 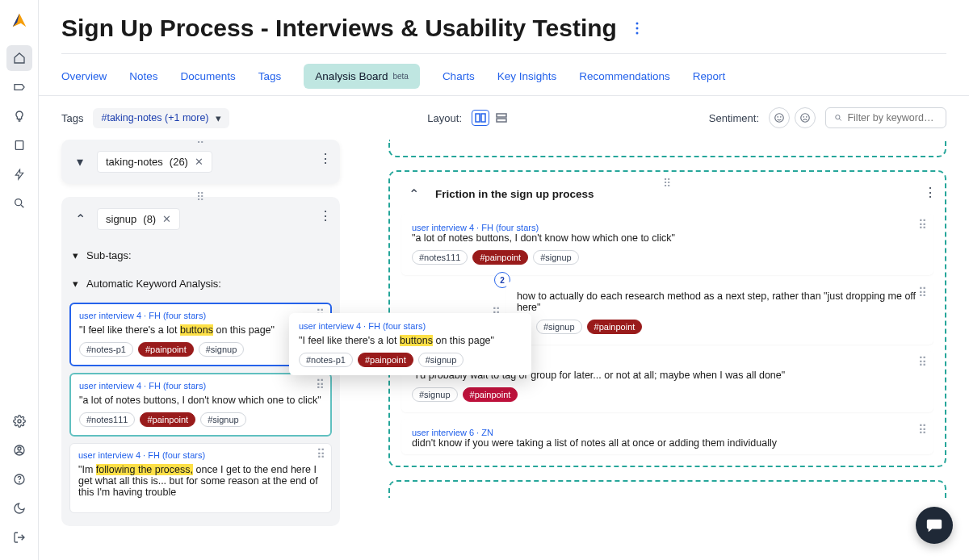 What do you see at coordinates (200, 478) in the screenshot?
I see `note-card: ⠿ user interview 4 · FH (four stars) "Im…` at bounding box center [200, 478].